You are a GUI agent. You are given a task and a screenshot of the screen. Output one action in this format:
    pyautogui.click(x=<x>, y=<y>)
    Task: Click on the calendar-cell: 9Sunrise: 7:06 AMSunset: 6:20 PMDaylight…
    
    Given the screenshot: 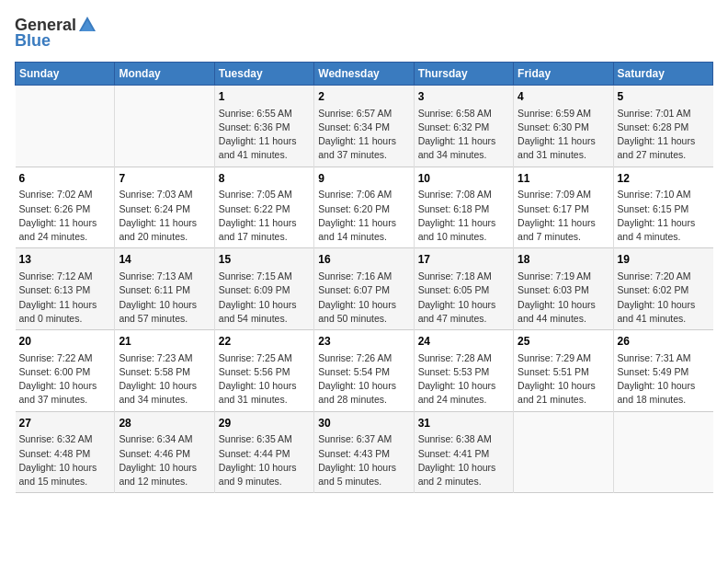 What is the action you would take?
    pyautogui.click(x=364, y=208)
    